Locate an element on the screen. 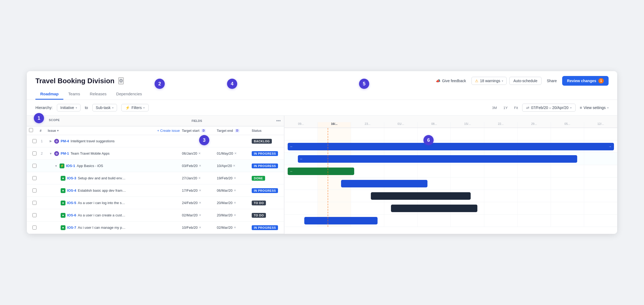 This screenshot has width=644, height=305. issue-id: IOS-5 is located at coordinates (72, 203).